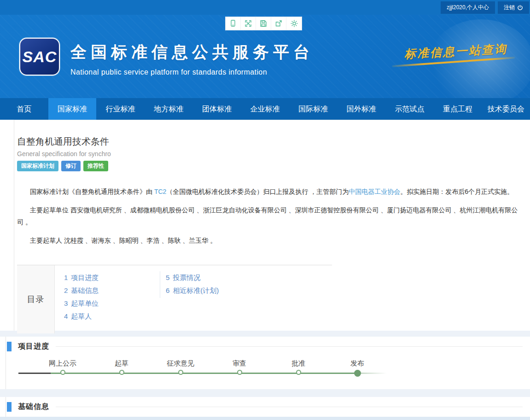 The height and width of the screenshot is (420, 530). I want to click on toc-columns: 1项目进度 2基础信息 3起草单位 4起草人 5投票情况 6相近标准(计划), so click(137, 299).